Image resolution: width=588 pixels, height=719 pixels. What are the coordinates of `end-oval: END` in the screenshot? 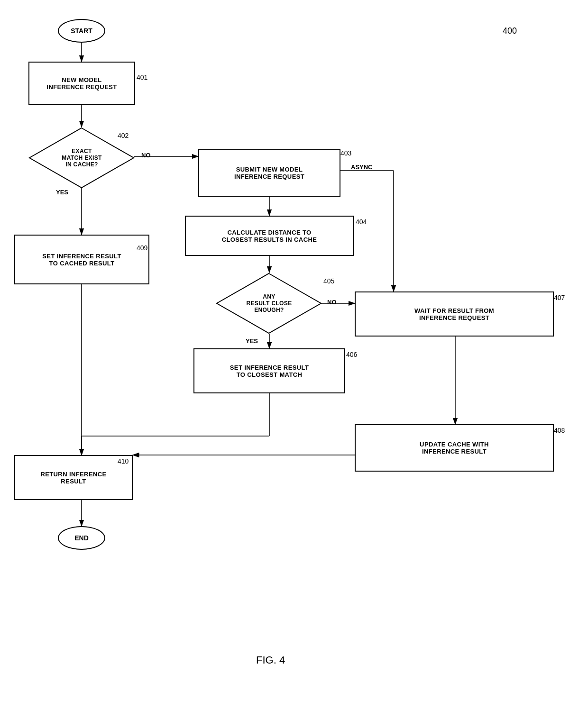 It's located at (82, 538).